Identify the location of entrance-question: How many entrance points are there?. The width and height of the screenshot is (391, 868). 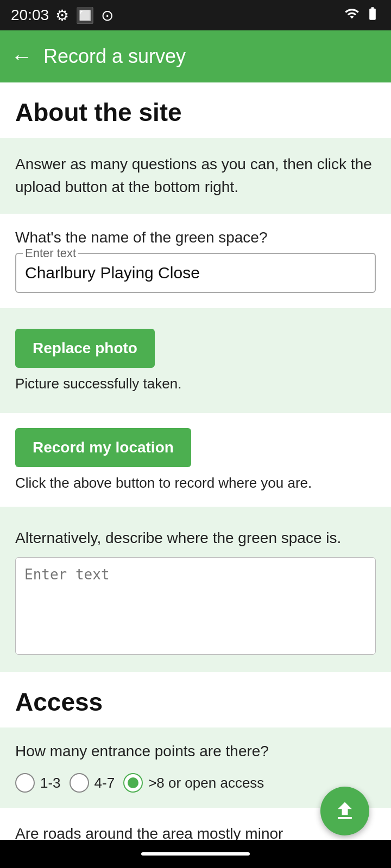
(195, 751).